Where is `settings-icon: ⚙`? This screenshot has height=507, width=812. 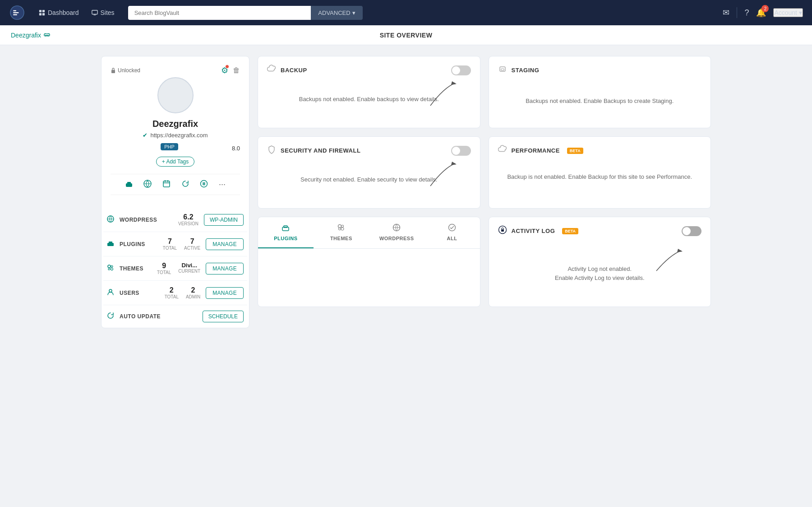 settings-icon: ⚙ is located at coordinates (225, 70).